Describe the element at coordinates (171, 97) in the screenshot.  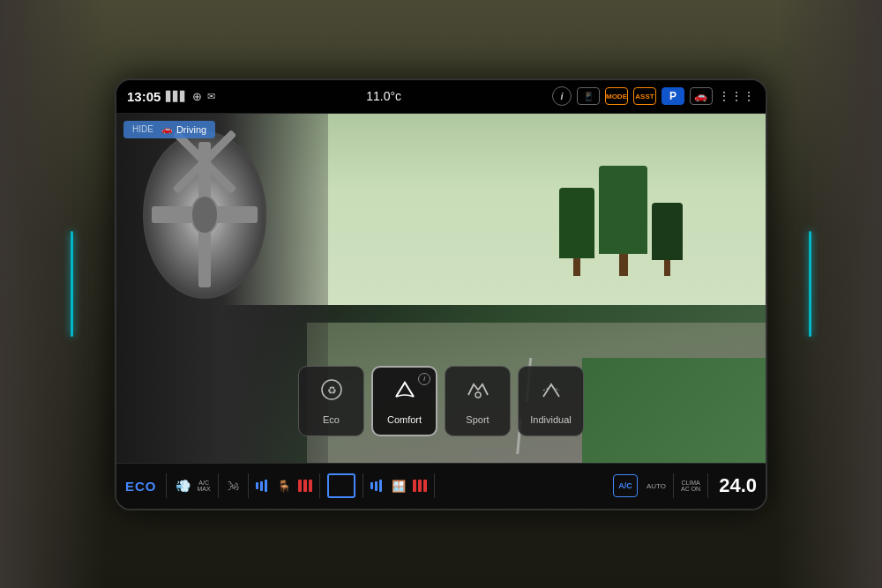
I see `status-left: 13:05 ▋▋▋ ⊕ ✉` at that location.